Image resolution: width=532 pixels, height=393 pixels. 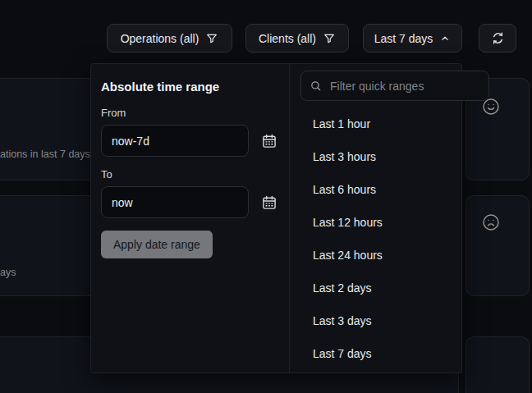 What do you see at coordinates (395, 222) in the screenshot?
I see `quick-range-option: Last 12 hours` at bounding box center [395, 222].